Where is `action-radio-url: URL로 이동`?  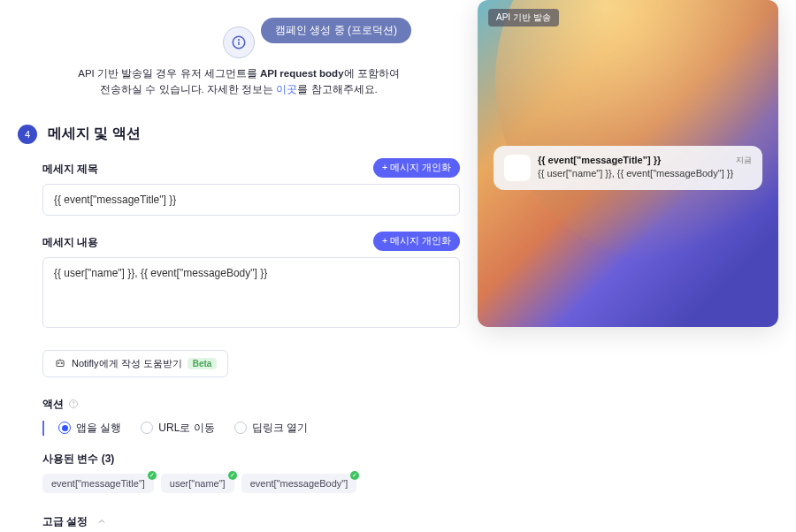
action-radio-url: URL로 이동 is located at coordinates (177, 428).